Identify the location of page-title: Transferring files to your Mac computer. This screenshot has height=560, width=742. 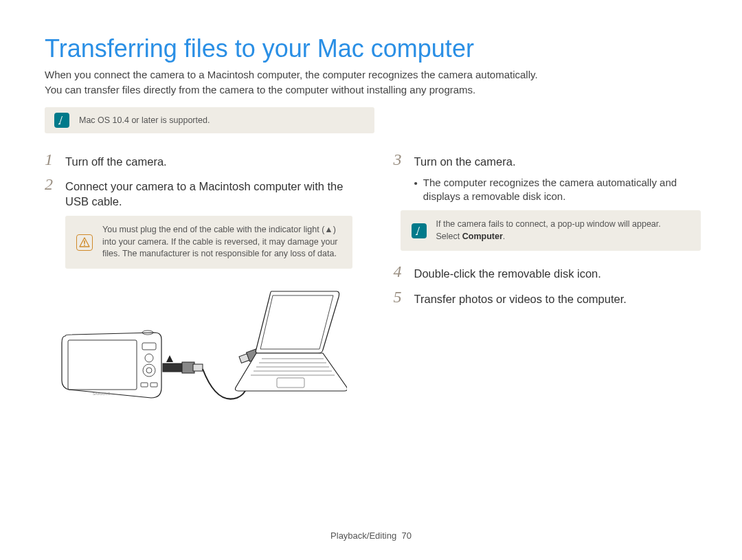
(372, 49).